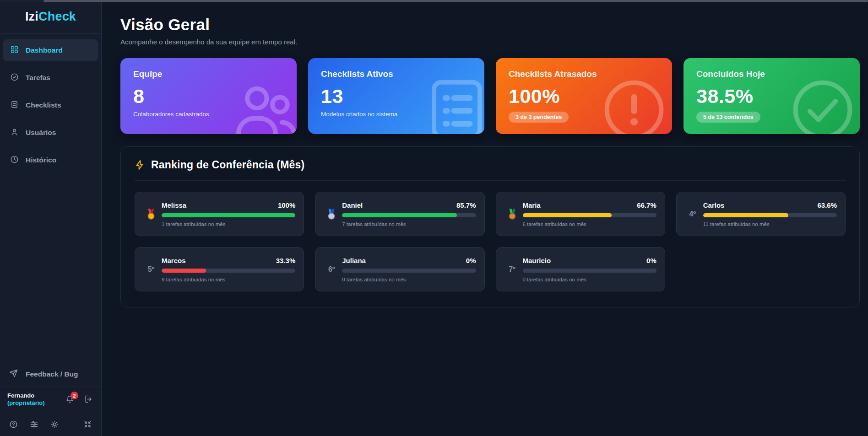  I want to click on stat-title: Checklists Atrasados, so click(584, 74).